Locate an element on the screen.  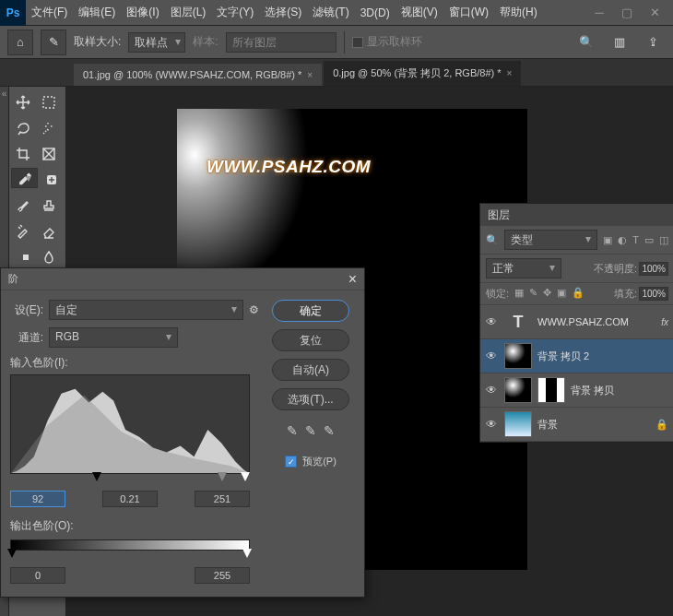
menu-image: 图像(I) is located at coordinates (142, 13).